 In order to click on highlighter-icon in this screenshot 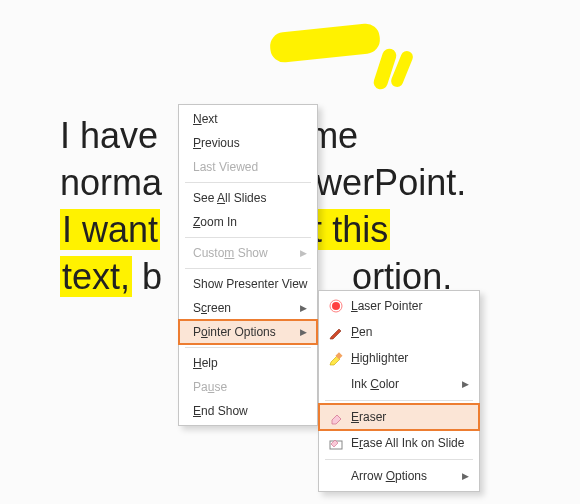, I will do `click(336, 358)`.